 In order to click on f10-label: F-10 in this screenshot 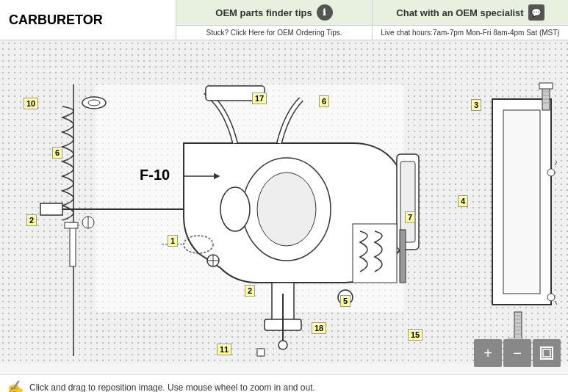, I will do `click(154, 175)`.